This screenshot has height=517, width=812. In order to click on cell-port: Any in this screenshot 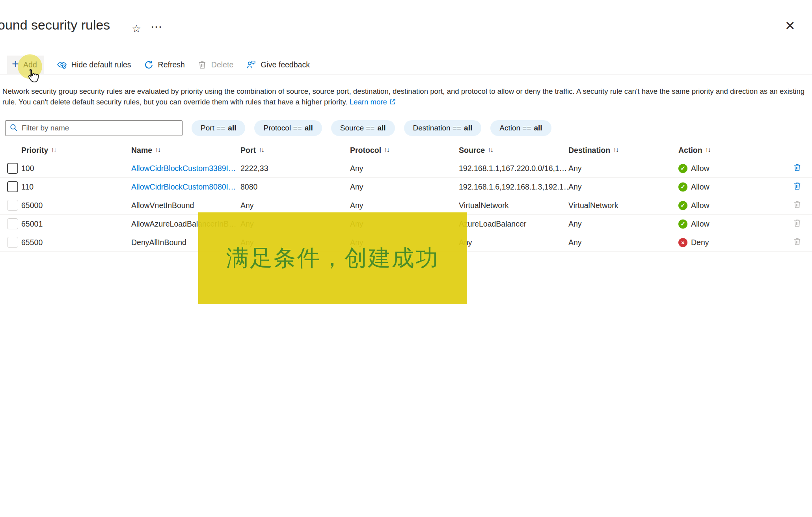, I will do `click(295, 206)`.